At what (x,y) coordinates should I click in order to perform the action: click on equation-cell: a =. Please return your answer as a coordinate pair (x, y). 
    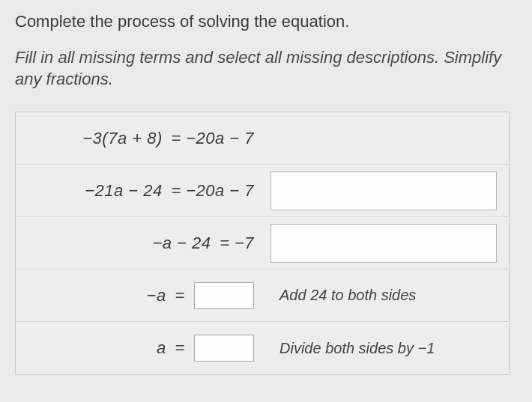
    Looking at the image, I should click on (139, 348).